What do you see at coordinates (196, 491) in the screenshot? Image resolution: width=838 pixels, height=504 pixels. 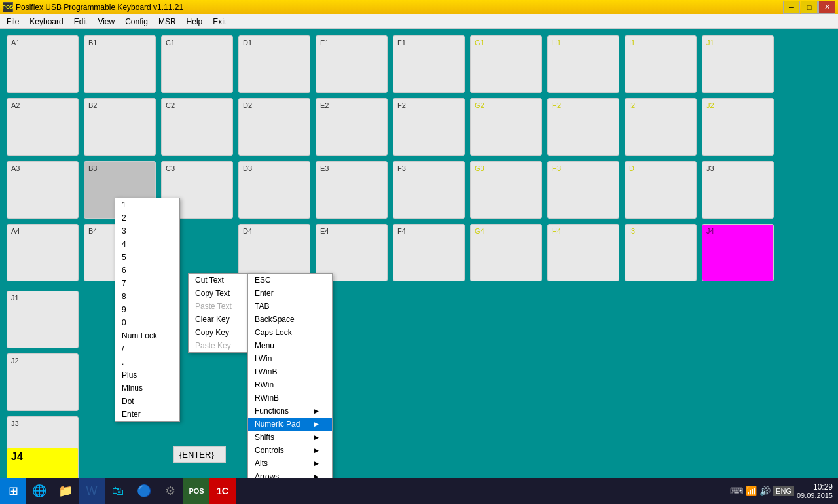 I see `pos-app-icon: POS` at bounding box center [196, 491].